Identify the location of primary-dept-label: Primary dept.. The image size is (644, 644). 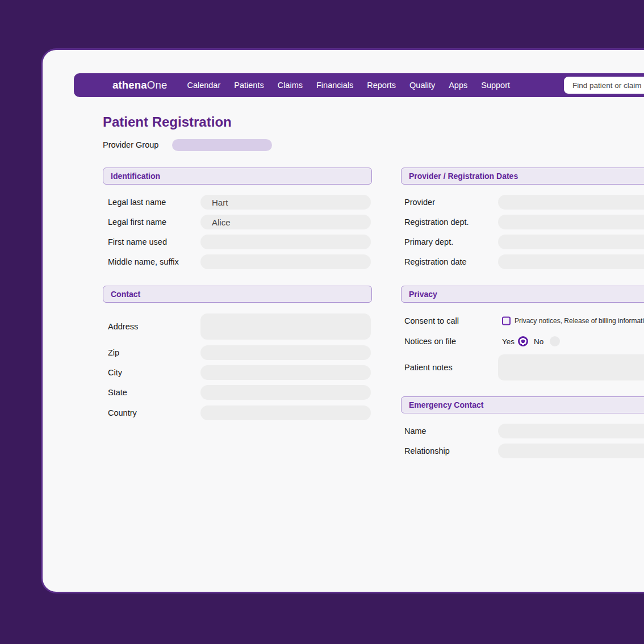
(429, 242).